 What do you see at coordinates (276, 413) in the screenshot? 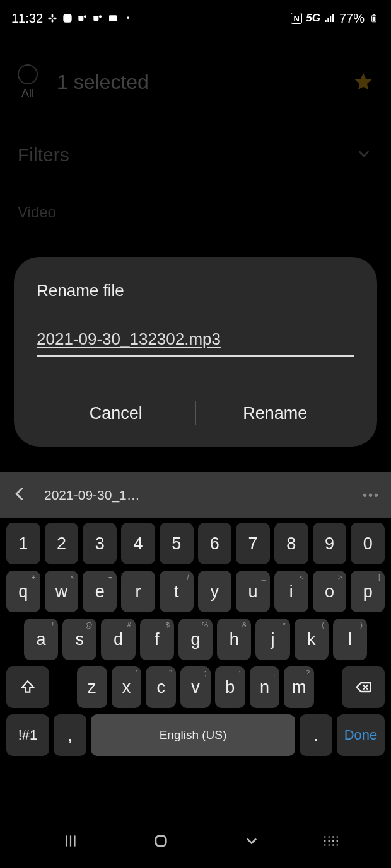
I see `rename-button: Rename` at bounding box center [276, 413].